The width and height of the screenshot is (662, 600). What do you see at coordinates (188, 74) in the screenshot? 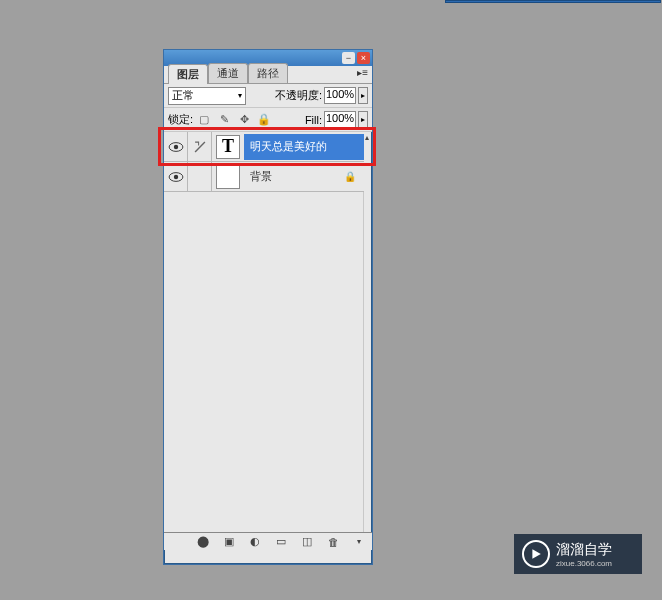
I see `tab-layers: 图层` at bounding box center [188, 74].